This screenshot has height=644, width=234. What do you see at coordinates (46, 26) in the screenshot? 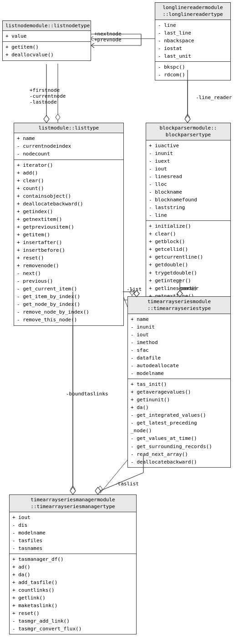
I see `listnode-title: listnodemodule::listnodetype` at bounding box center [46, 26].